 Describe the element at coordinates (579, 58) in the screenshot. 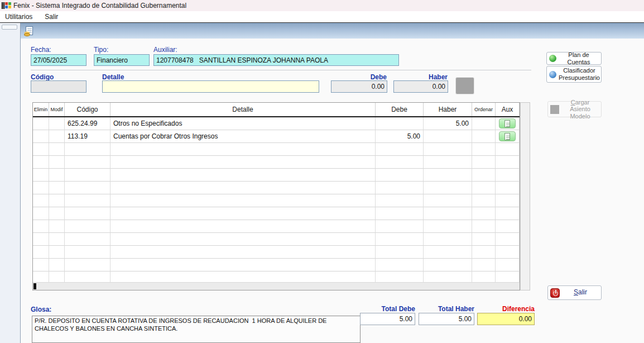

I see `plan-de-cuentas-label: Plan de Cuentas` at that location.